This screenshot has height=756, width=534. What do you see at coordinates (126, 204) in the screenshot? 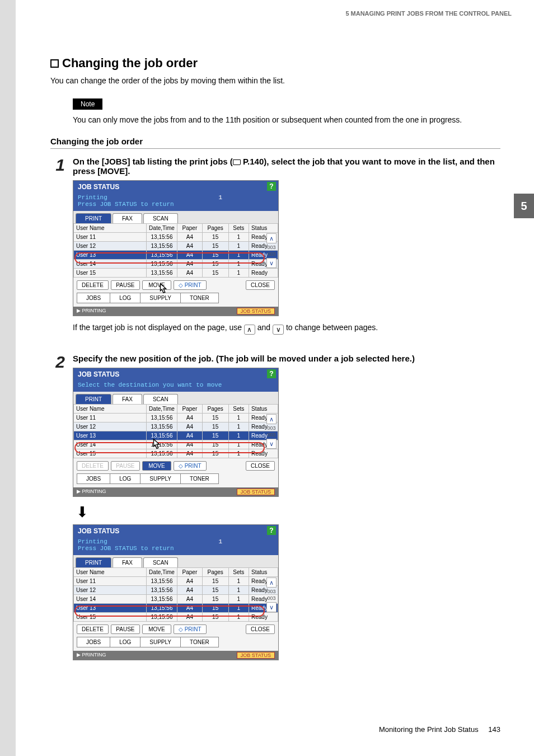
I see `subline-b: Press JOB STATUS to return` at bounding box center [126, 204].